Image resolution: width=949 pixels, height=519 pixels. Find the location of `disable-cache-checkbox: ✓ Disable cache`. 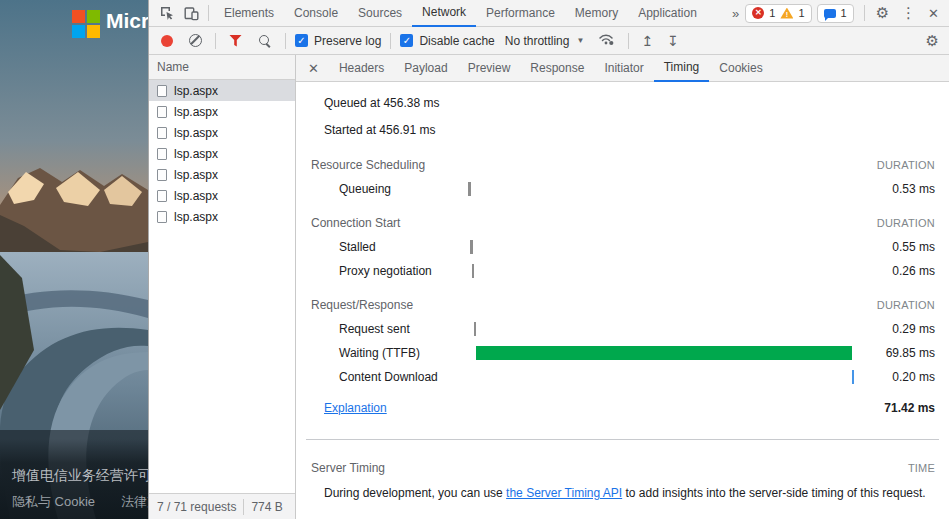

disable-cache-checkbox: ✓ Disable cache is located at coordinates (447, 41).